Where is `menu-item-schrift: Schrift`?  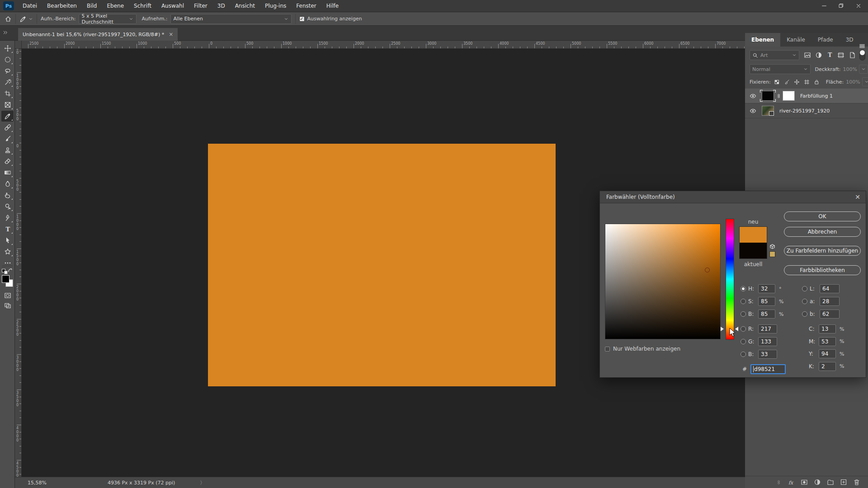
menu-item-schrift: Schrift is located at coordinates (143, 6).